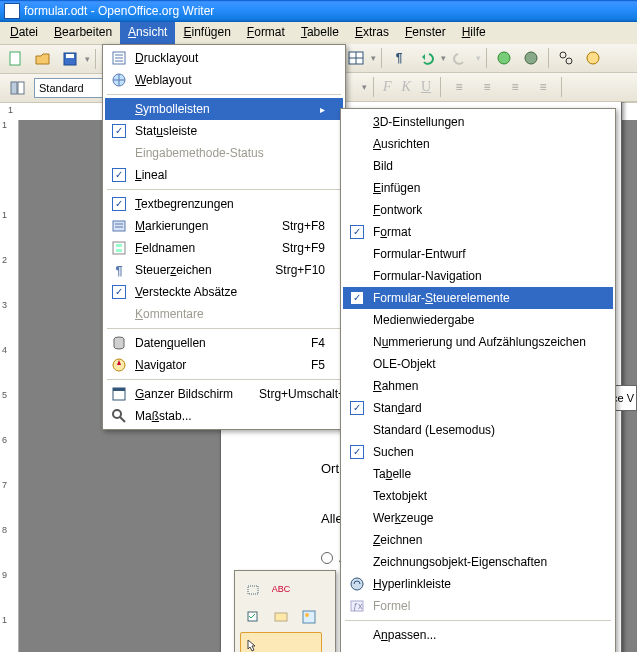 The height and width of the screenshot is (652, 637). I want to click on form-edit-icon, so click(281, 617).